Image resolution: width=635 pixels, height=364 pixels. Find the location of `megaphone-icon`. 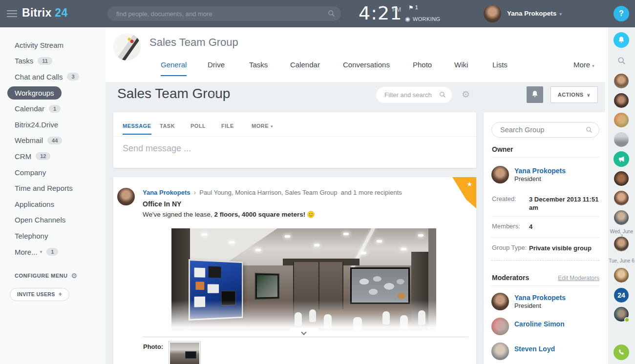

megaphone-icon is located at coordinates (621, 159).